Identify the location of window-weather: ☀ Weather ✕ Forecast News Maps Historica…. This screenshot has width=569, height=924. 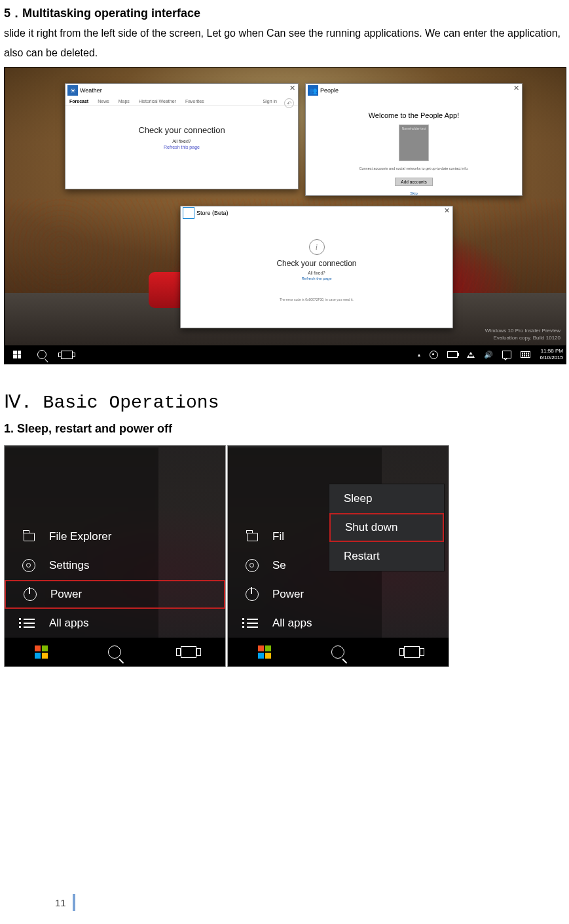
(182, 136).